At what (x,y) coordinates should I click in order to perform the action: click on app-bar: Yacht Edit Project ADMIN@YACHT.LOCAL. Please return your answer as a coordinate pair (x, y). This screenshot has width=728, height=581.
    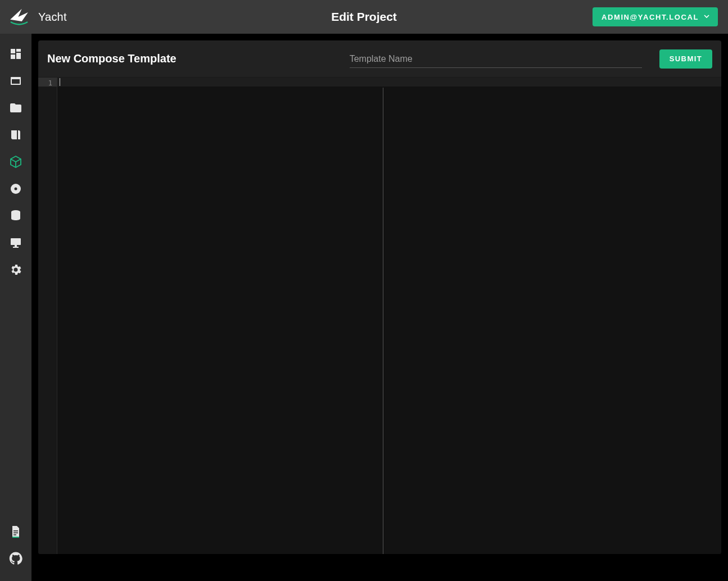
    Looking at the image, I should click on (364, 17).